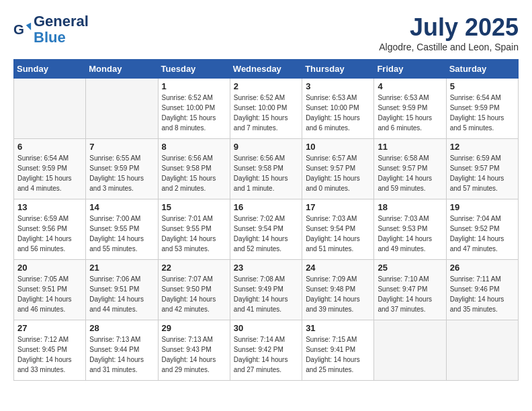 The image size is (532, 411). Describe the element at coordinates (449, 28) in the screenshot. I see `month-title: July 2025` at that location.